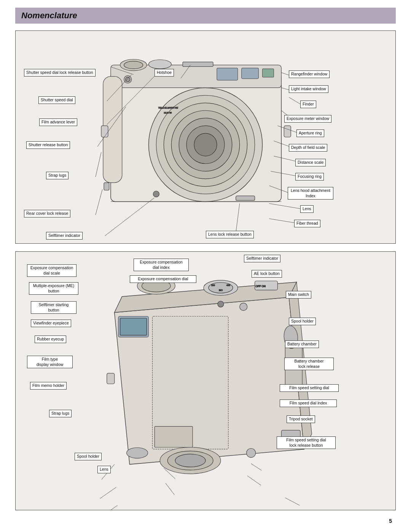 This screenshot has height=532, width=411. I want to click on label-film-advance-lever: Film advance lever, so click(58, 122).